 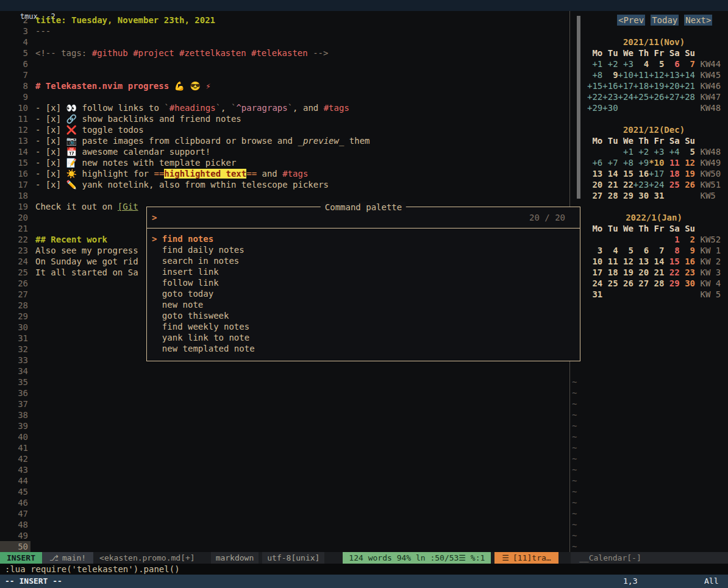 What do you see at coordinates (202, 141) in the screenshot?
I see `line-text: - [x] 📷 paste images from clipboard or b…` at bounding box center [202, 141].